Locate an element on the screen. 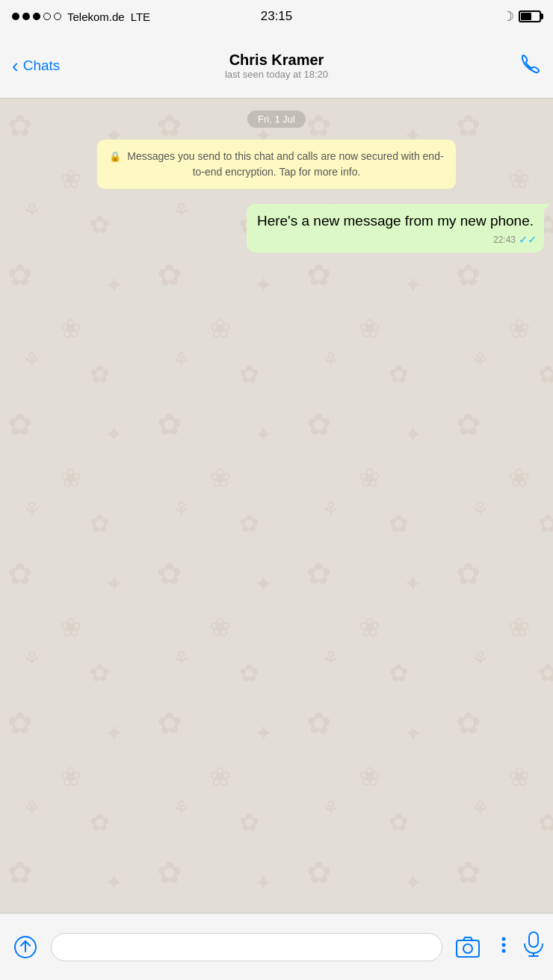 The image size is (553, 980). network-label: LTE is located at coordinates (140, 16).